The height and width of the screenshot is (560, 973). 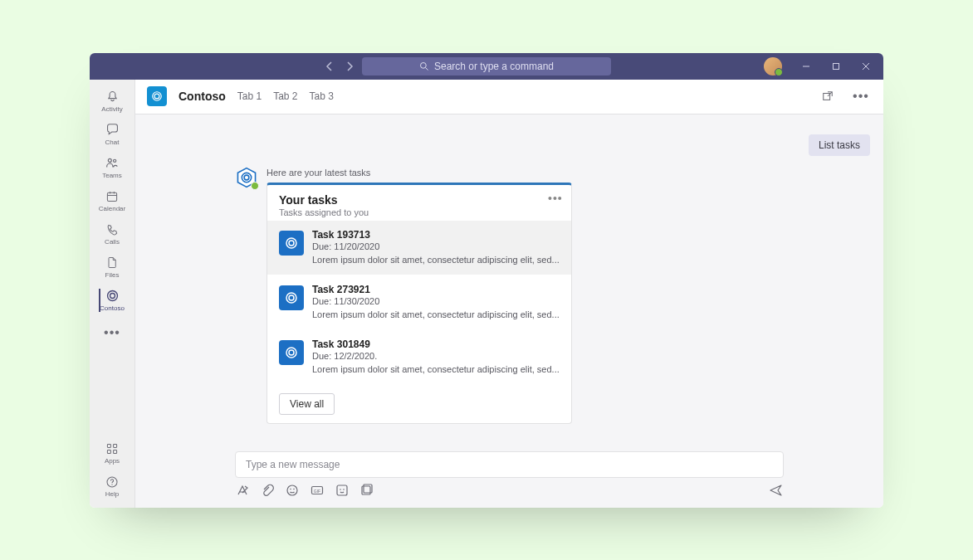 What do you see at coordinates (112, 97) in the screenshot?
I see `bell-icon` at bounding box center [112, 97].